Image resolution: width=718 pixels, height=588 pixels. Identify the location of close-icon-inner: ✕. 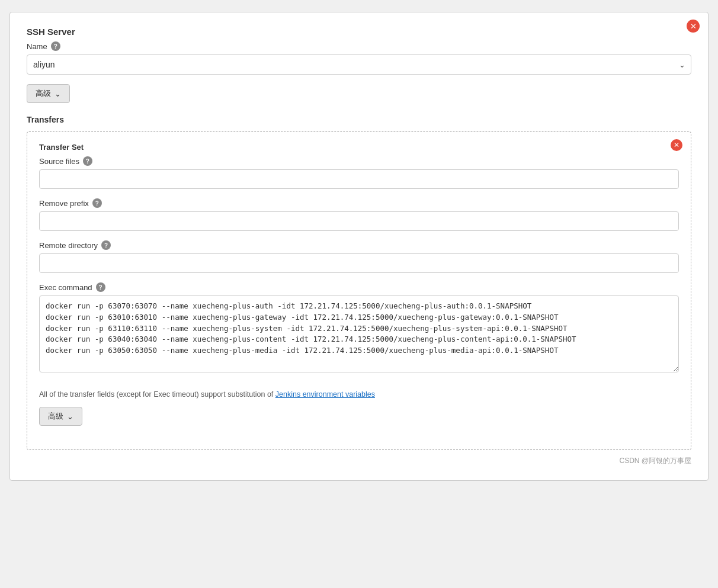
(677, 145).